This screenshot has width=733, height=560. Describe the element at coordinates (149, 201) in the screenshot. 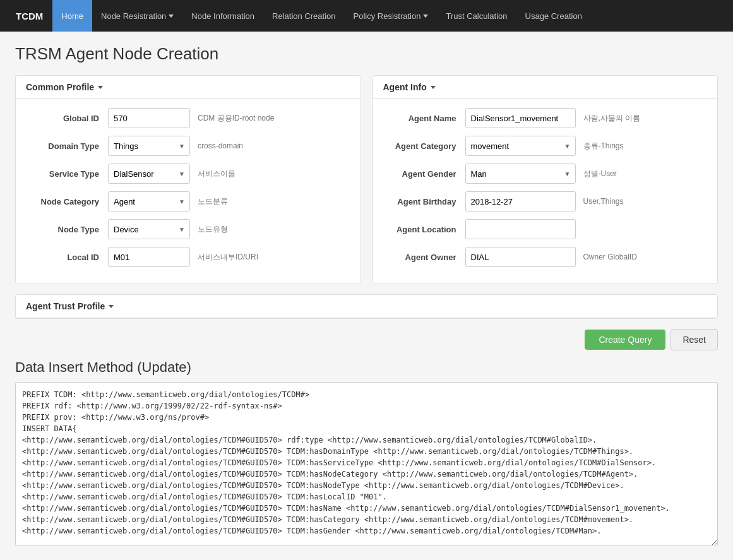

I see `node-category-select: Agent Node1` at that location.